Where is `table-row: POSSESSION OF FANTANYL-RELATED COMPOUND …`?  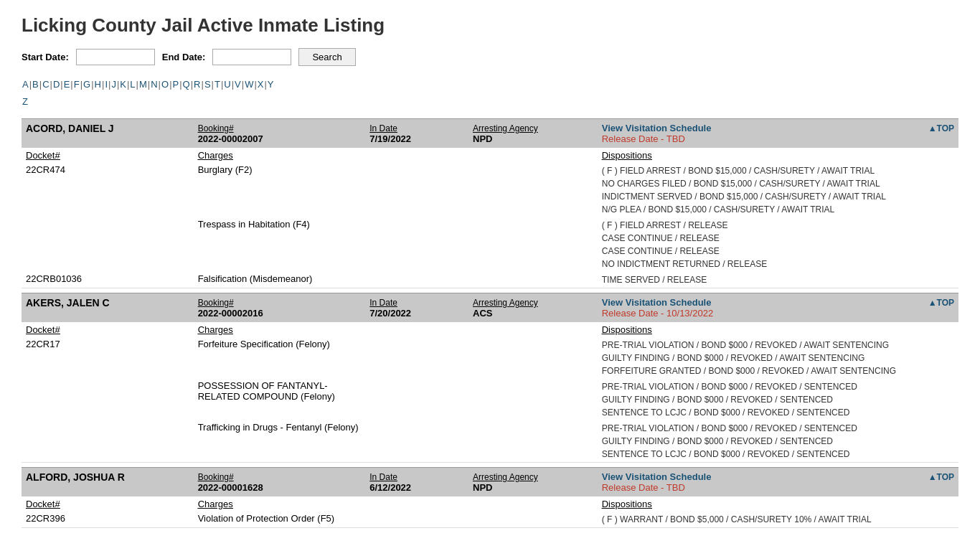
table-row: POSSESSION OF FANTANYL-RELATED COMPOUND … is located at coordinates (490, 400).